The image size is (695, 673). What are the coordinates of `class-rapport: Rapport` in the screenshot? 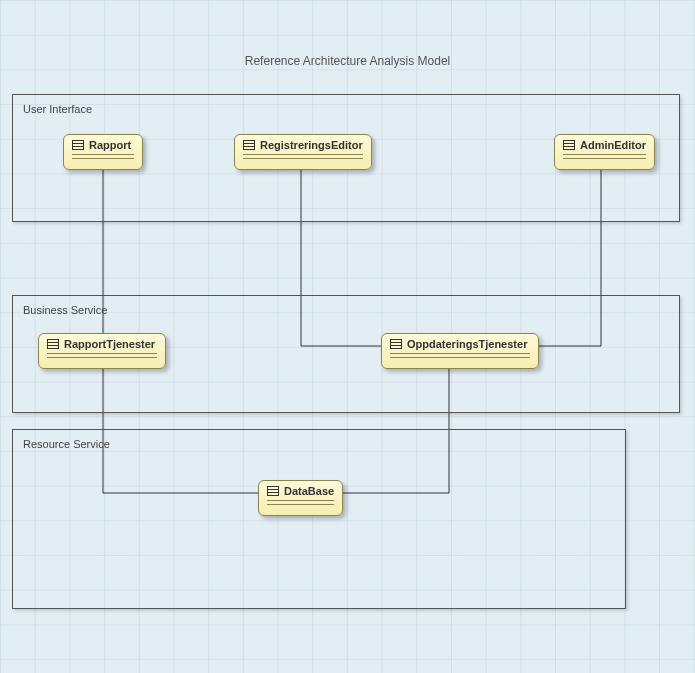 It's located at (103, 152).